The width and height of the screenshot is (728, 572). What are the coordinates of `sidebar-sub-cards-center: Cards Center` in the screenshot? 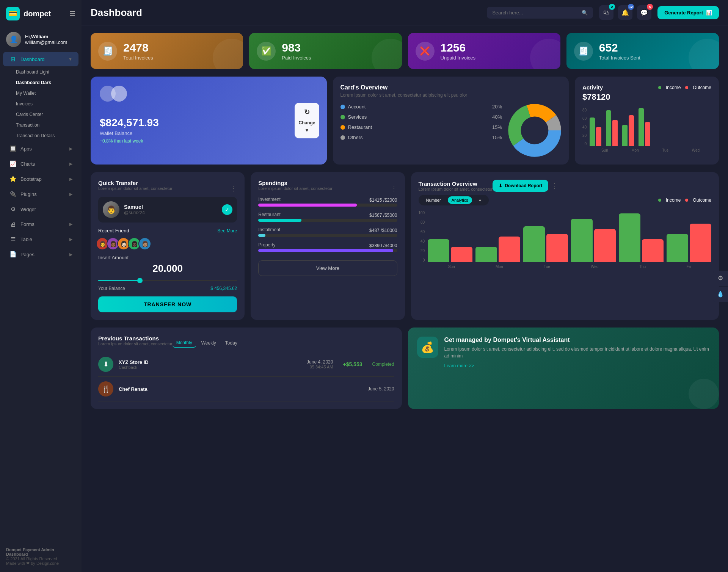 It's located at (41, 114).